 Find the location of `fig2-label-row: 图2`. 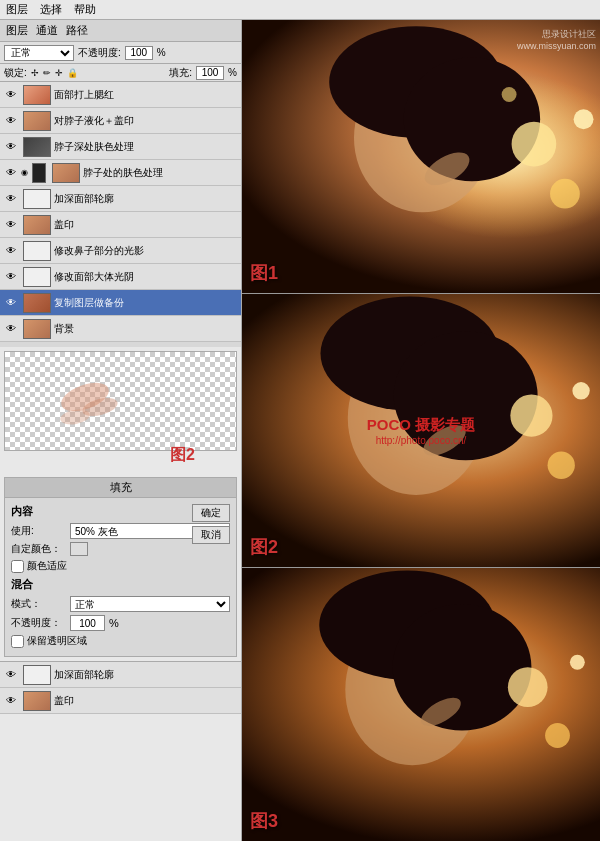

fig2-label-row: 图2 is located at coordinates (120, 464).